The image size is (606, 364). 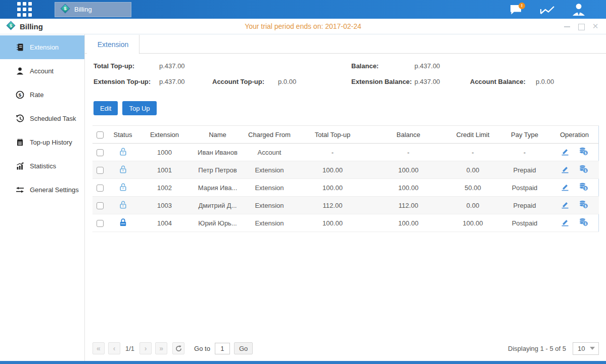 What do you see at coordinates (122, 82) in the screenshot?
I see `extension-topup-label: Extension Top-up:` at bounding box center [122, 82].